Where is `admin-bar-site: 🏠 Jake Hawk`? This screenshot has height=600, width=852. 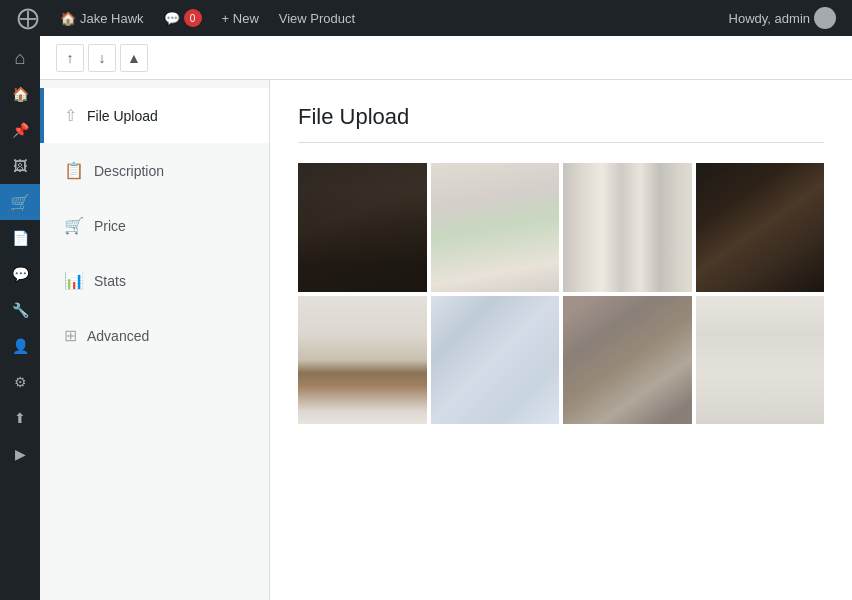 admin-bar-site: 🏠 Jake Hawk is located at coordinates (102, 18).